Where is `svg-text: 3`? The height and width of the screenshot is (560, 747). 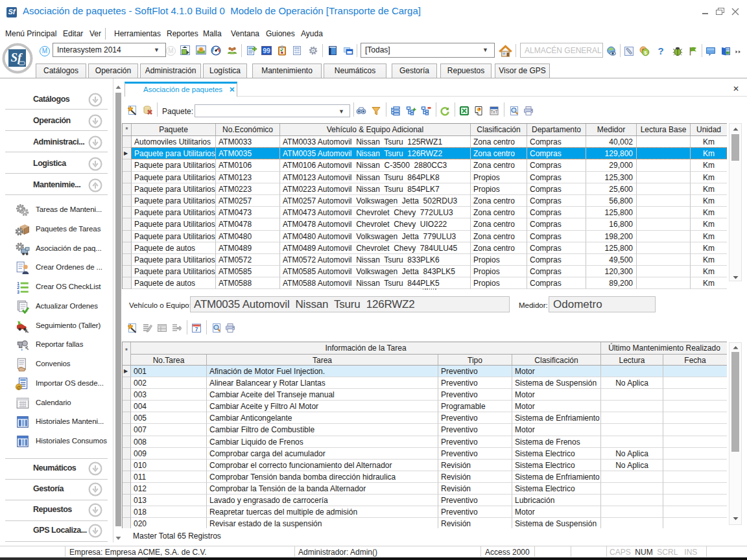 svg-text: 3 is located at coordinates (18, 292).